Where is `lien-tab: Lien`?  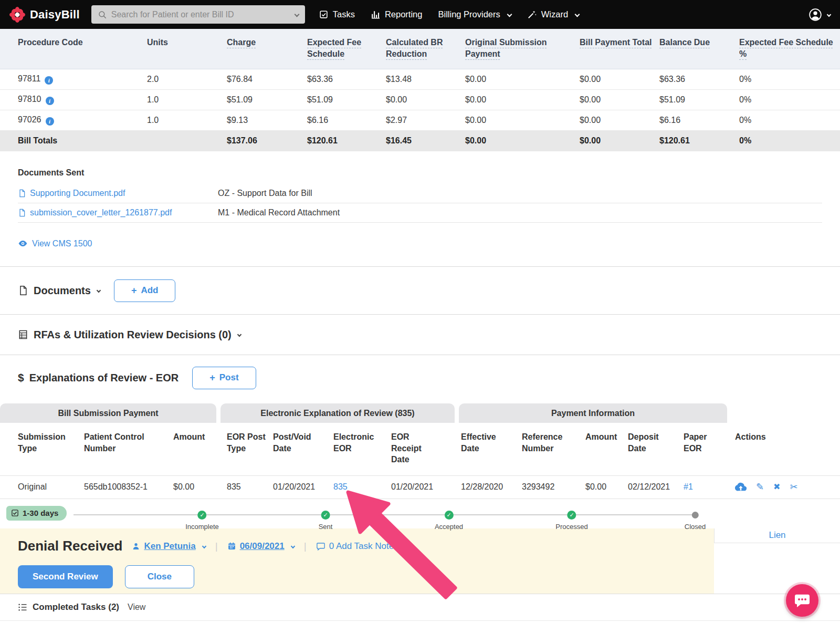
lien-tab: Lien is located at coordinates (777, 536).